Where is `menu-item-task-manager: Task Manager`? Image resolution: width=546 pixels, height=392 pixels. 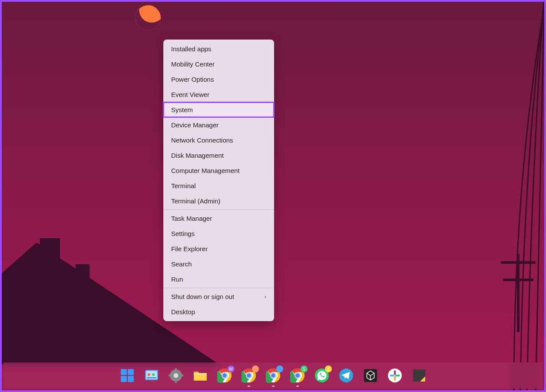 menu-item-task-manager: Task Manager is located at coordinates (219, 218).